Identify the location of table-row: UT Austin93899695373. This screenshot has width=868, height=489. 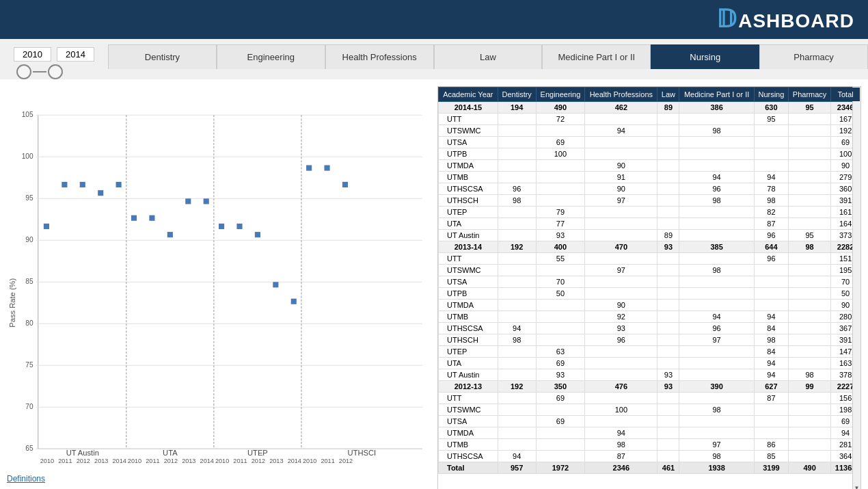
(649, 235).